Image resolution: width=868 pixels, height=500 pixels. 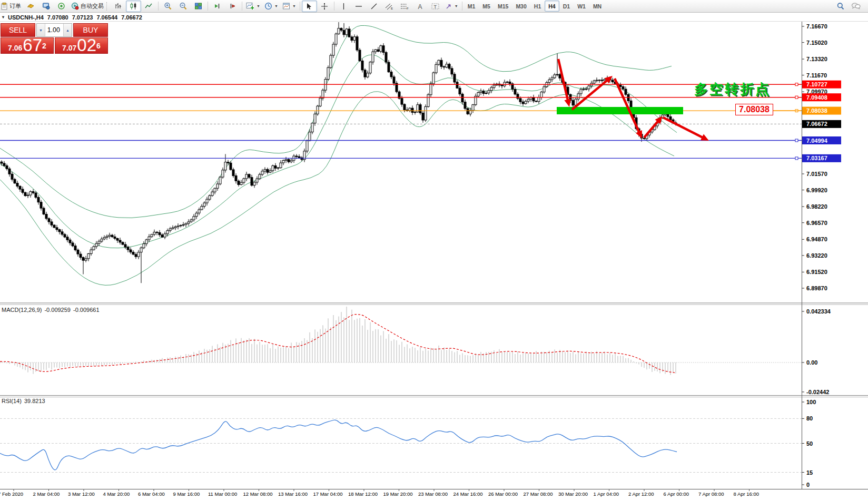 What do you see at coordinates (435, 6) in the screenshot?
I see `text-label-tool: T` at bounding box center [435, 6].